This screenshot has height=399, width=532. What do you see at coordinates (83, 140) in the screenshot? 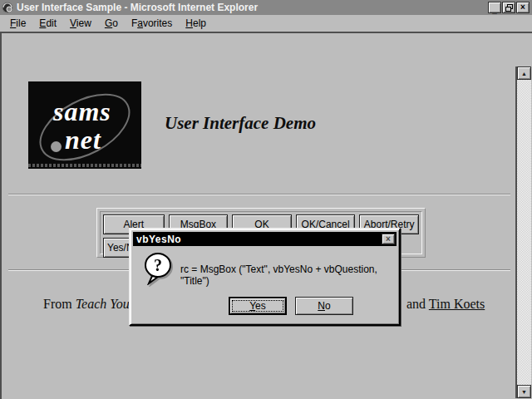
I see `logo-text-net: net` at bounding box center [83, 140].